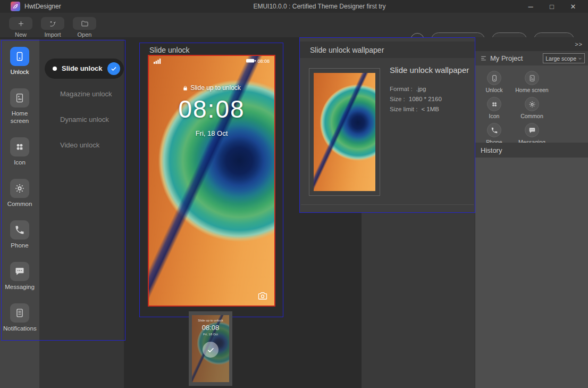 The height and width of the screenshot is (388, 588). What do you see at coordinates (211, 320) in the screenshot?
I see `thumb-hint: Slide up to unlock` at bounding box center [211, 320].